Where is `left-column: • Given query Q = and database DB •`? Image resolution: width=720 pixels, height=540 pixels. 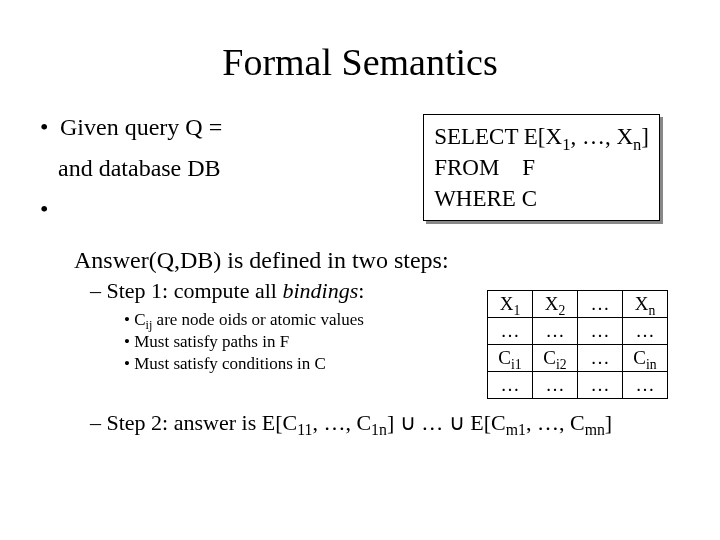 left-column: • Given query Q = and database DB • is located at coordinates (131, 176).